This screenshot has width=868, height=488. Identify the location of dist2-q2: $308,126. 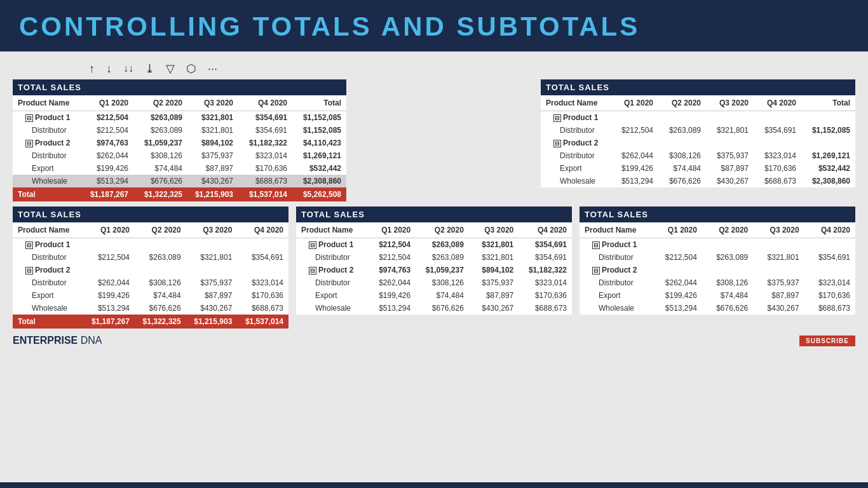
(160, 156).